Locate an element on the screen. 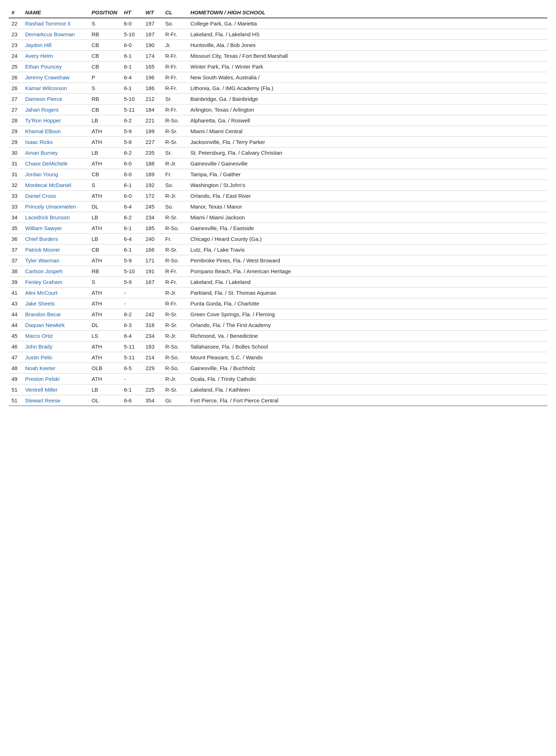 The width and height of the screenshot is (556, 756). cell-position: LB is located at coordinates (105, 239).